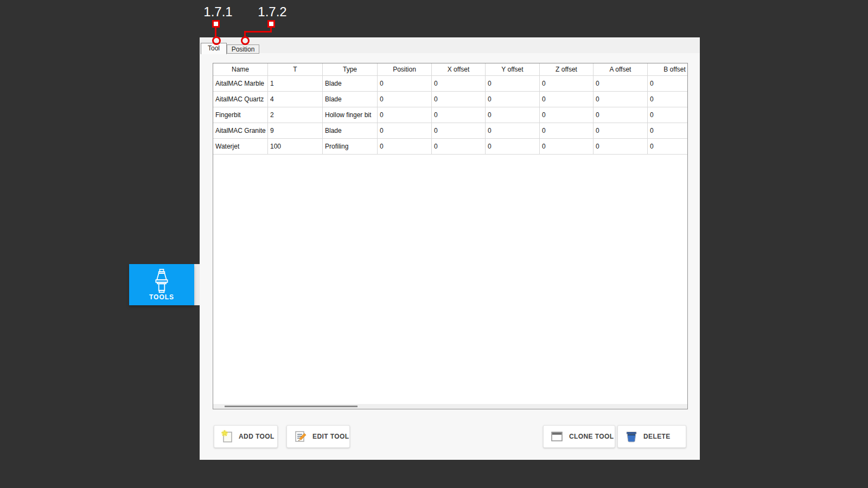 This screenshot has width=868, height=488. What do you see at coordinates (668, 69) in the screenshot?
I see `column-header: B offset` at bounding box center [668, 69].